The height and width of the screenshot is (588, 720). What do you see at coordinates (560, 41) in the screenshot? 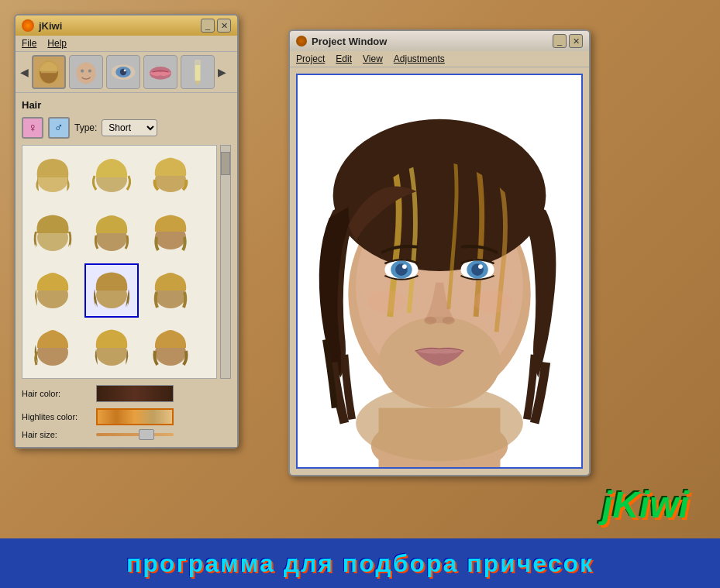
I see `project-minimize-button: _` at bounding box center [560, 41].